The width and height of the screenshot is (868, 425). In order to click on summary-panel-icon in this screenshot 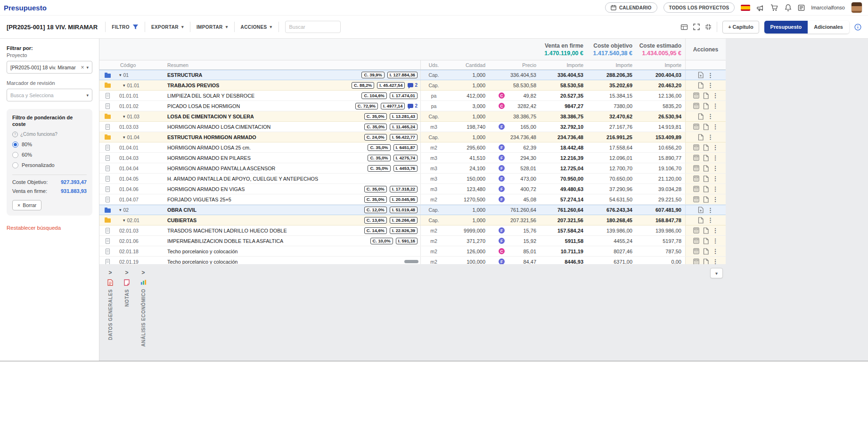, I will do `click(684, 27)`.